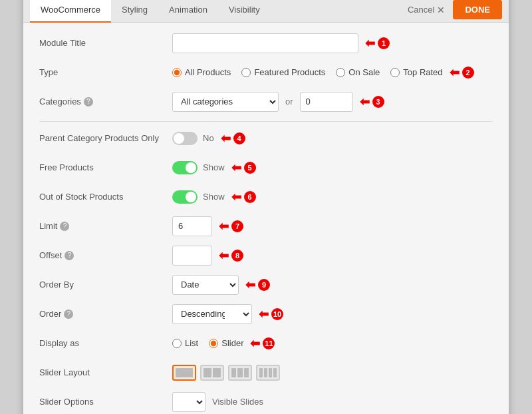 The height and width of the screenshot is (414, 532). Describe the element at coordinates (134, 11) in the screenshot. I see `tab-styling: Styling` at that location.